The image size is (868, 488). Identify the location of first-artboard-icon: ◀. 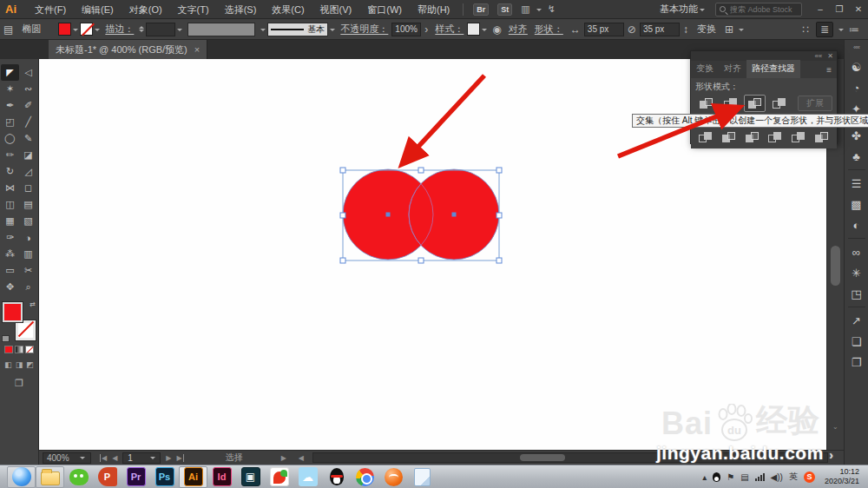
(103, 458).